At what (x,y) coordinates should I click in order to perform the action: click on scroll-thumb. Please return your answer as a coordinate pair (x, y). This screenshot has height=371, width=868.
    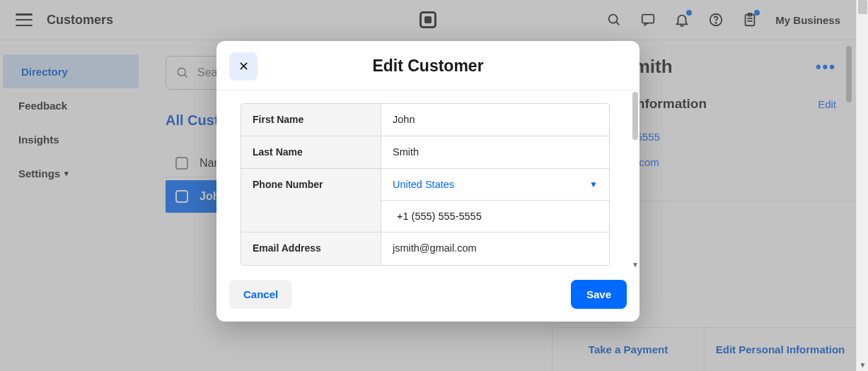
    Looking at the image, I should click on (863, 7).